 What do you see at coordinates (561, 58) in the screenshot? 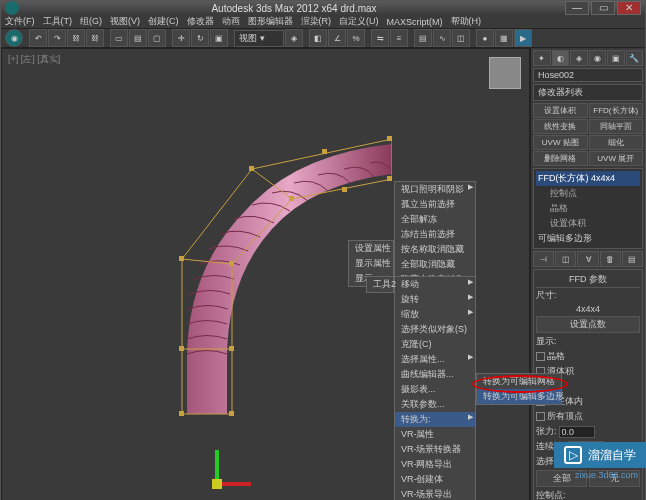
I see `tab-modify: ◐` at bounding box center [561, 58].